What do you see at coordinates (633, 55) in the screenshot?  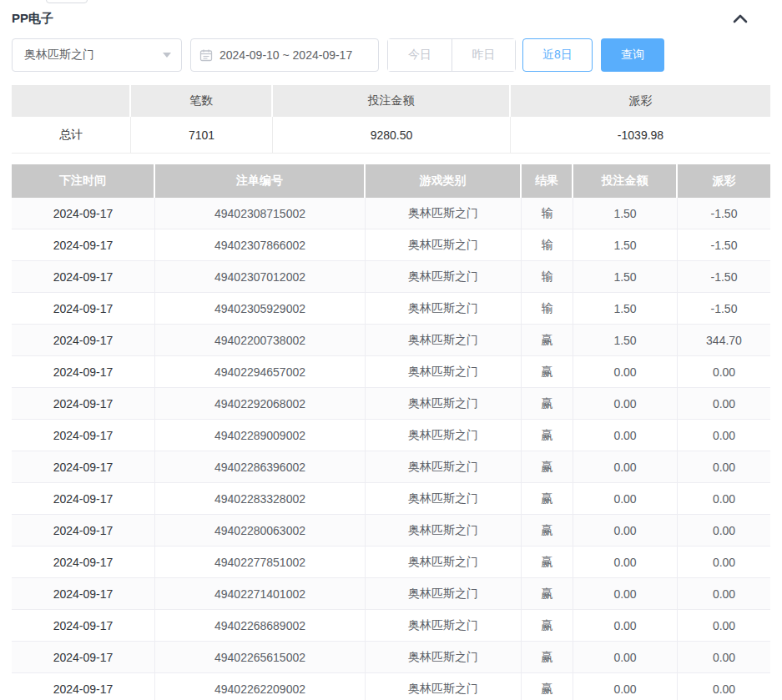 I see `query-button: 查询` at bounding box center [633, 55].